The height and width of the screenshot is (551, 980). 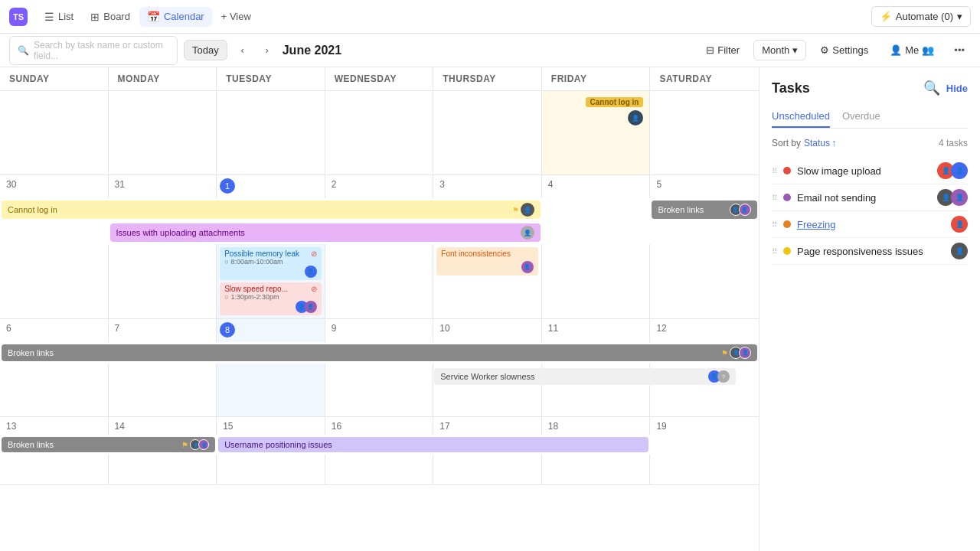 I want to click on status-dot, so click(x=787, y=197).